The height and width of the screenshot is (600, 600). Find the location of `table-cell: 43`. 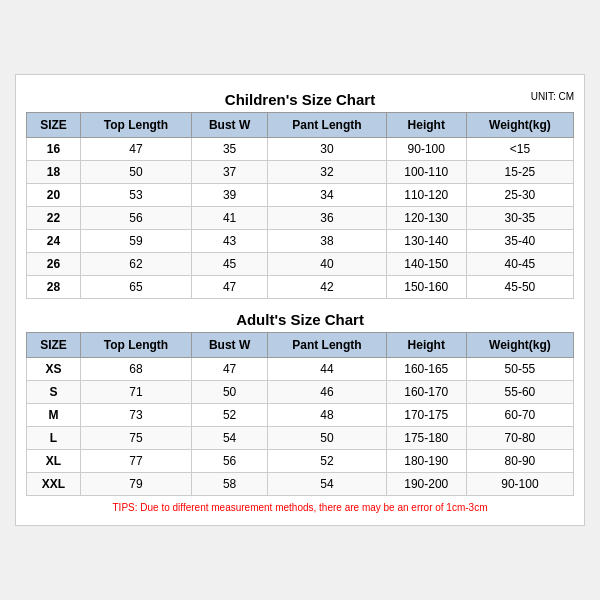

table-cell: 43 is located at coordinates (230, 242).